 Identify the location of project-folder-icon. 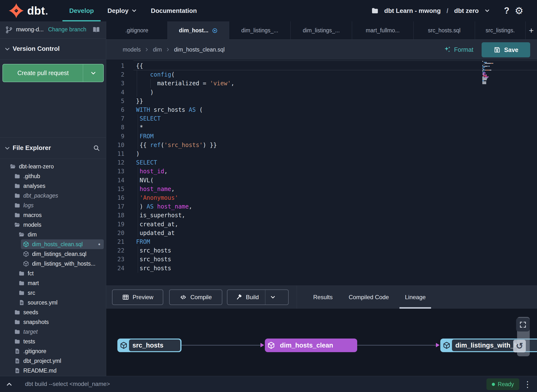
(375, 11).